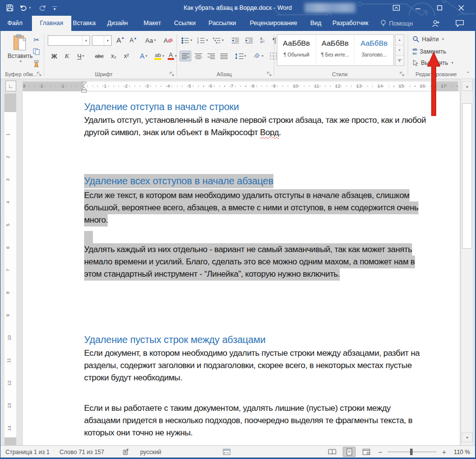 This screenshot has width=476, height=459. I want to click on collapse-ribbon-icon: ⌃, so click(468, 74).